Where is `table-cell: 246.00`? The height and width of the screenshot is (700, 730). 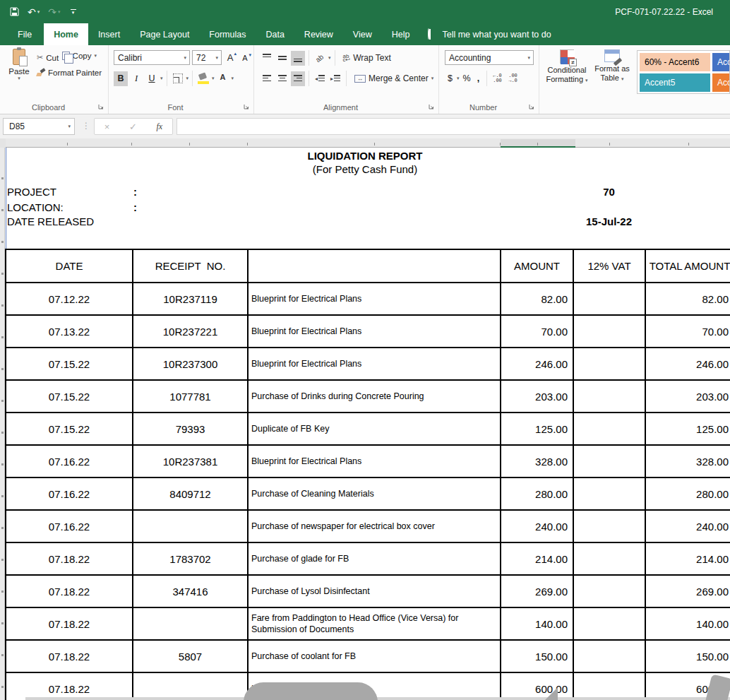
table-cell: 246.00 is located at coordinates (537, 364).